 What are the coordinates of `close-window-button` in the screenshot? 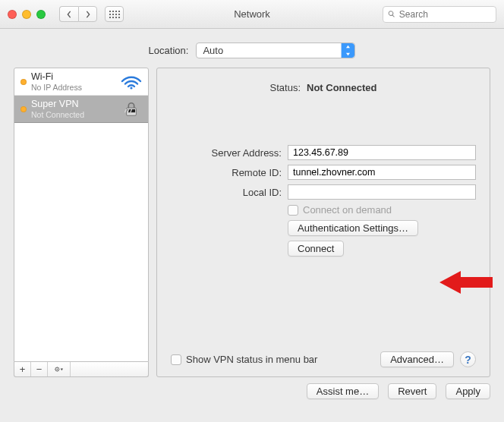 It's located at (12, 14).